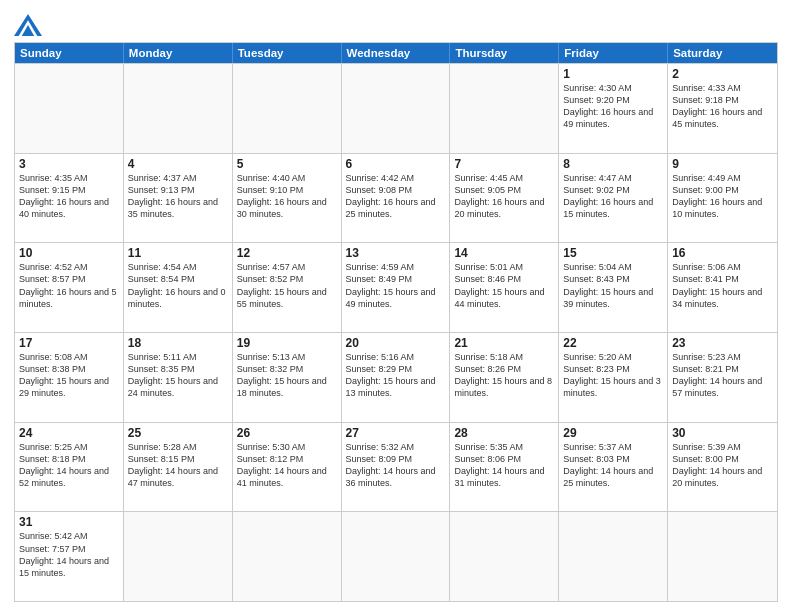 The width and height of the screenshot is (792, 612). What do you see at coordinates (396, 53) in the screenshot?
I see `calendar-header-row: SundayMondayTuesdayWednesdayThursdayFrid…` at bounding box center [396, 53].